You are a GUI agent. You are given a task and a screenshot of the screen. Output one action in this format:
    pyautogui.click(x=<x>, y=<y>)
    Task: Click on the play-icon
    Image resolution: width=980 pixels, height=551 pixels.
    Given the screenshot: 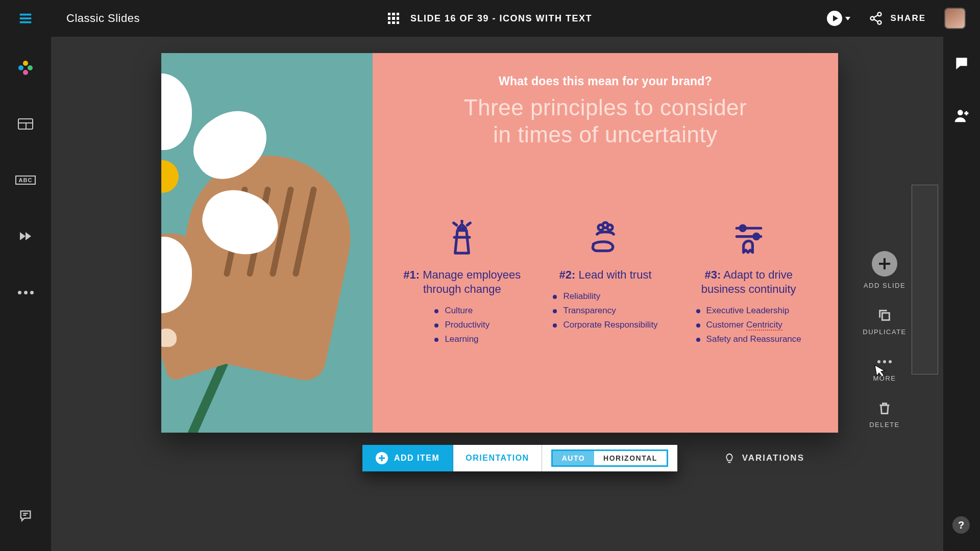 What is the action you would take?
    pyautogui.click(x=835, y=18)
    